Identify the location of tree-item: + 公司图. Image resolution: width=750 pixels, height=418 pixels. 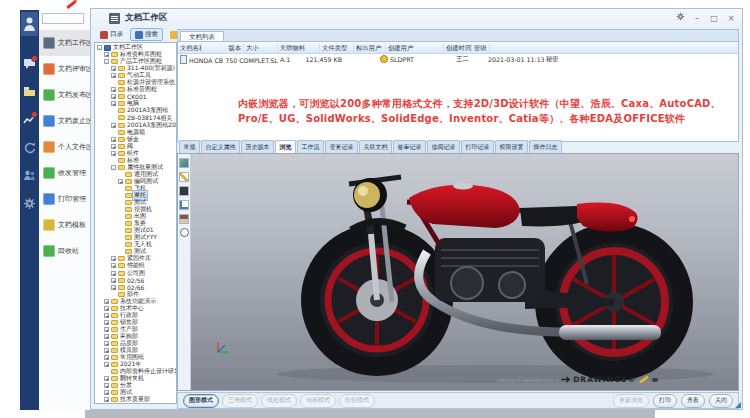
(136, 274).